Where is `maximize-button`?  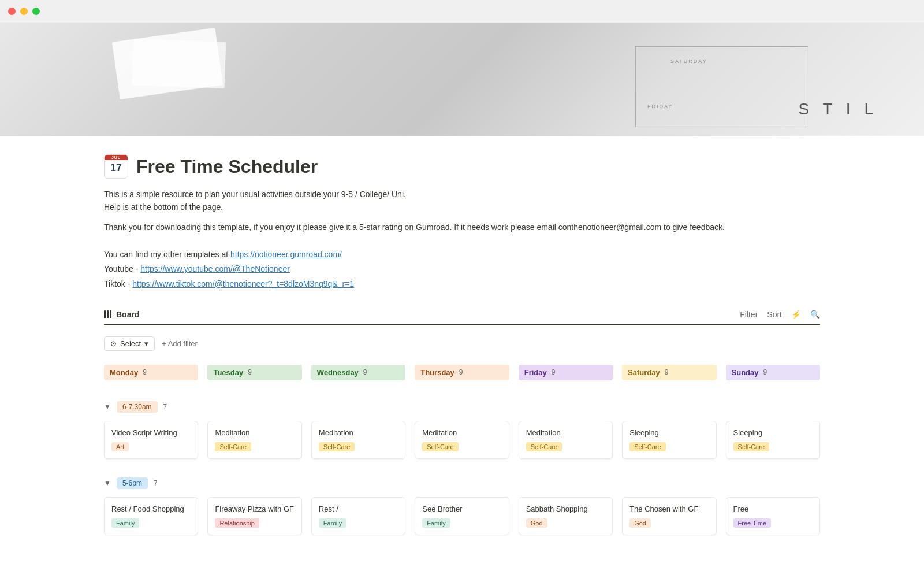
maximize-button is located at coordinates (36, 12).